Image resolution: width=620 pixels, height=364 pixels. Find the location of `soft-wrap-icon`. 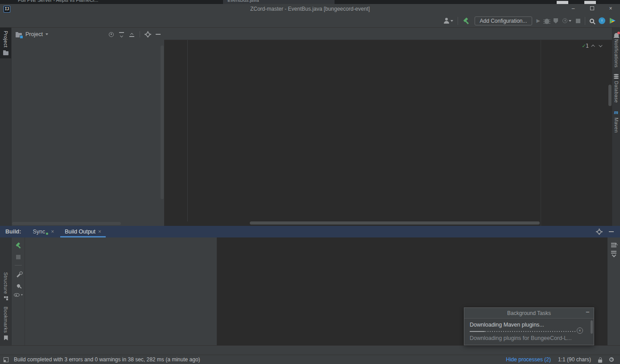

soft-wrap-icon is located at coordinates (614, 243).